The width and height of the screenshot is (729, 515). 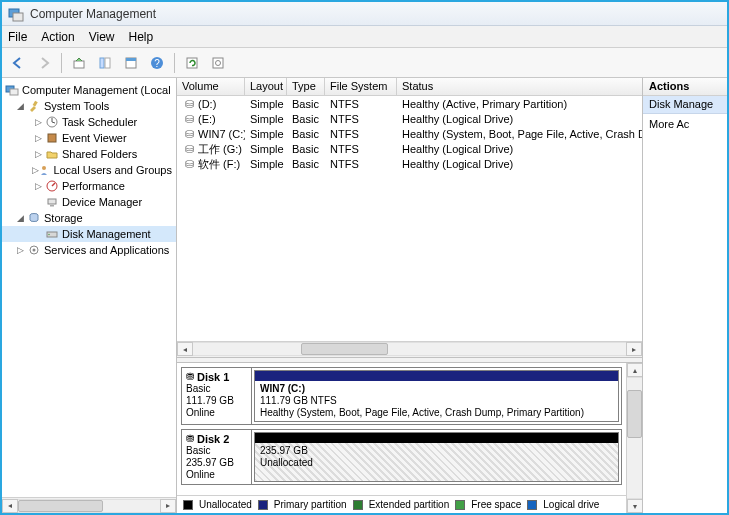 What do you see at coordinates (460, 505) in the screenshot?
I see `legend-free-icon` at bounding box center [460, 505].